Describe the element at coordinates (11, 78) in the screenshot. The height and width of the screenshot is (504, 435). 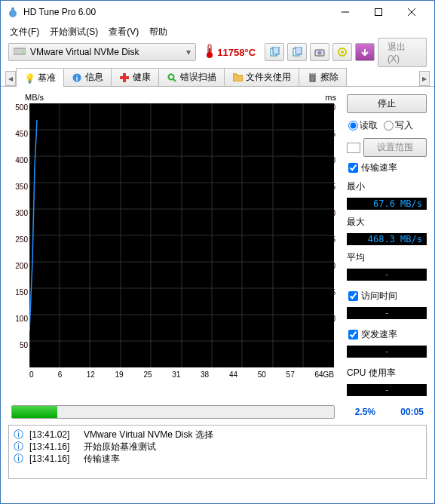
I see `tab-scroll-left: ◀` at that location.